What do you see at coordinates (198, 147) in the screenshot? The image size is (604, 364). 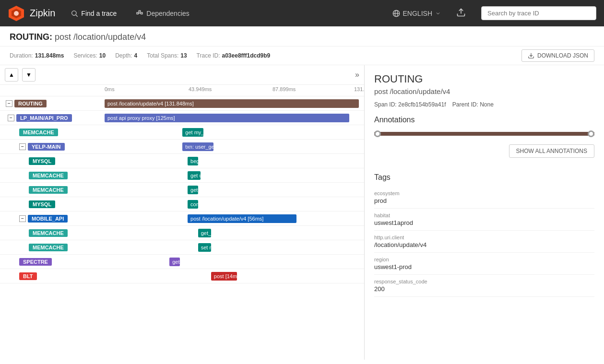 I see `span-bar-yelpmain: txn: user_get_basic_and_scout_info [3.88…` at bounding box center [198, 147].